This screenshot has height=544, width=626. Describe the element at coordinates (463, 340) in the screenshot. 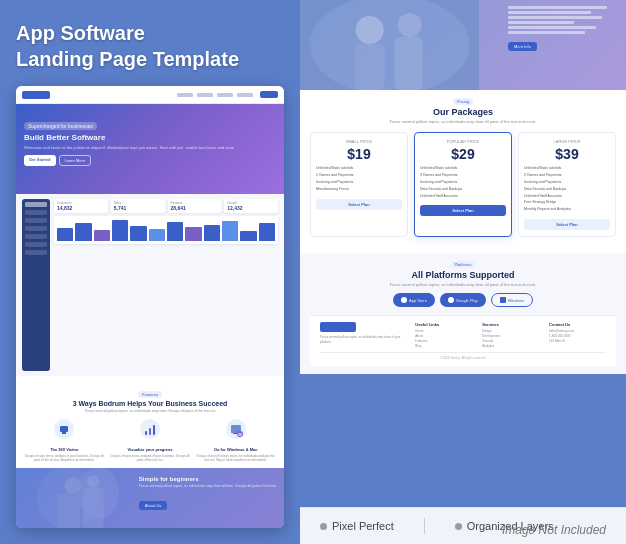

I see `footer-strip: Focus several pullout topics, so individ…` at that location.